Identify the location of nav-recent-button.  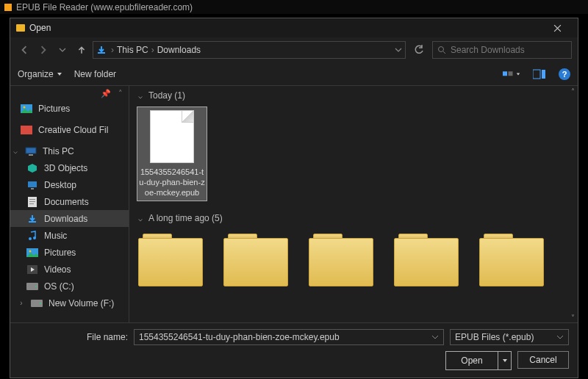
(62, 50).